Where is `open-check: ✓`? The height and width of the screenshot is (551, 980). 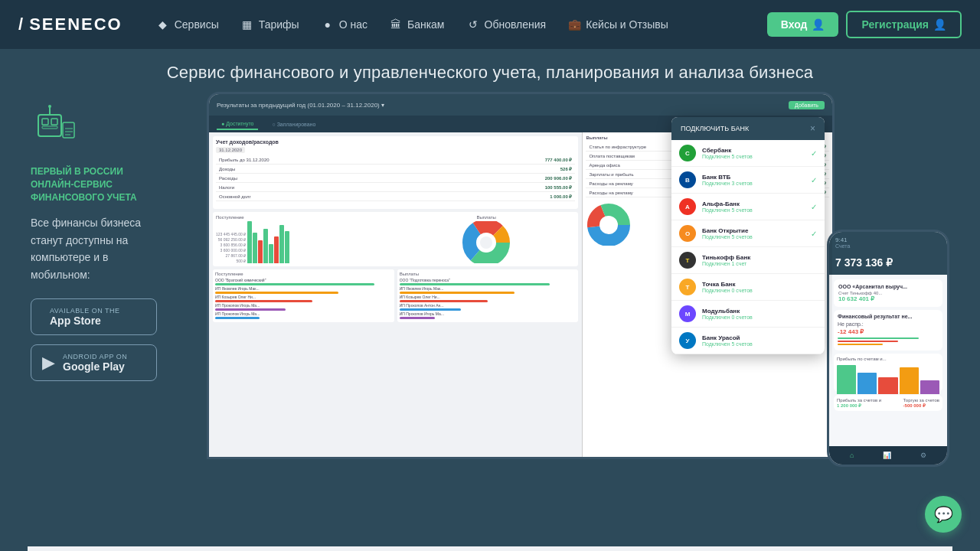
open-check: ✓ is located at coordinates (814, 234).